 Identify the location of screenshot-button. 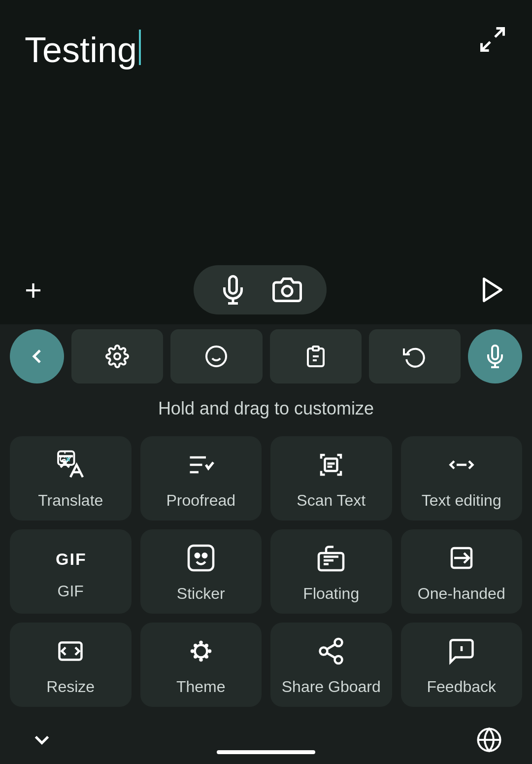
(287, 290).